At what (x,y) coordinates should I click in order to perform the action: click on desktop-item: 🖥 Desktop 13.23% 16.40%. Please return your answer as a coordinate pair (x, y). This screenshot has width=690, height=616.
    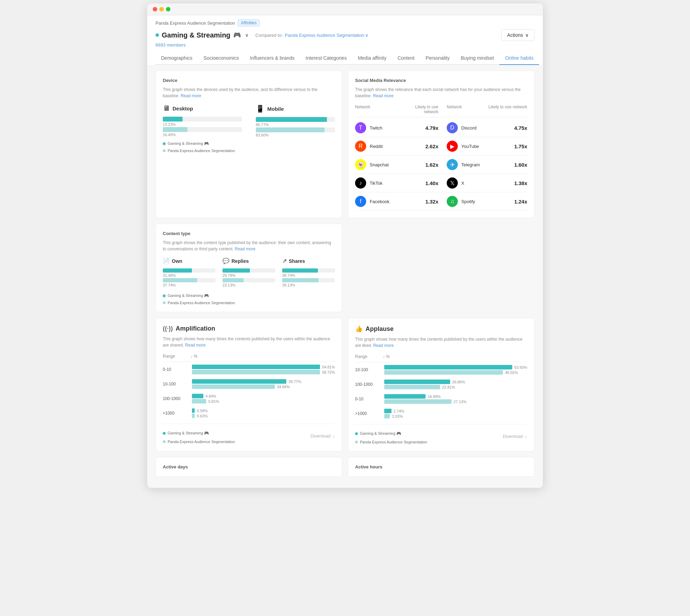
    Looking at the image, I should click on (202, 122).